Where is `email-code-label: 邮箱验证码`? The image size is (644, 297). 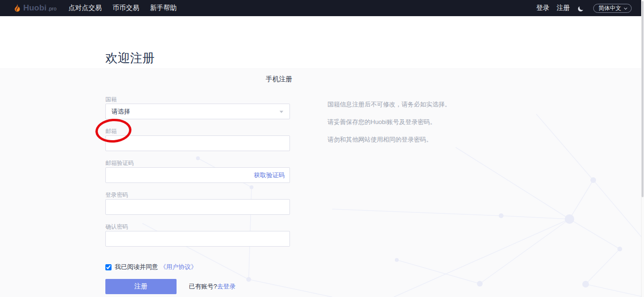
email-code-label: 邮箱验证码 is located at coordinates (120, 163).